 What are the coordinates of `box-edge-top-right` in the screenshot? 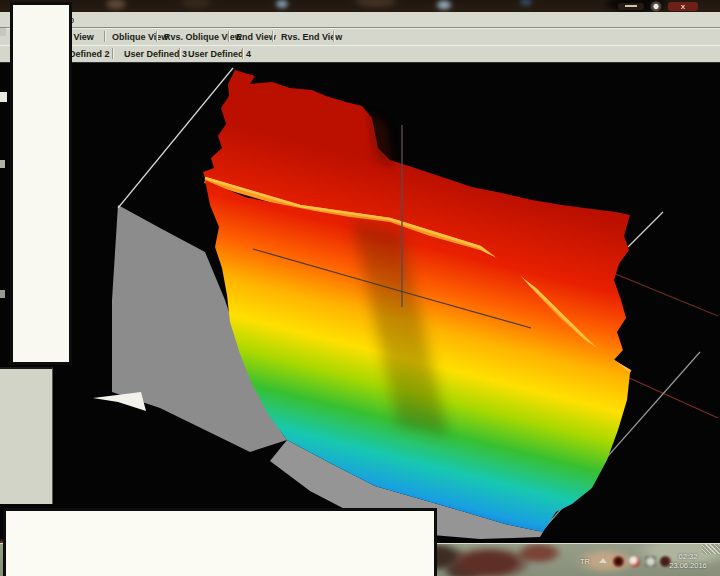 It's located at (646, 230).